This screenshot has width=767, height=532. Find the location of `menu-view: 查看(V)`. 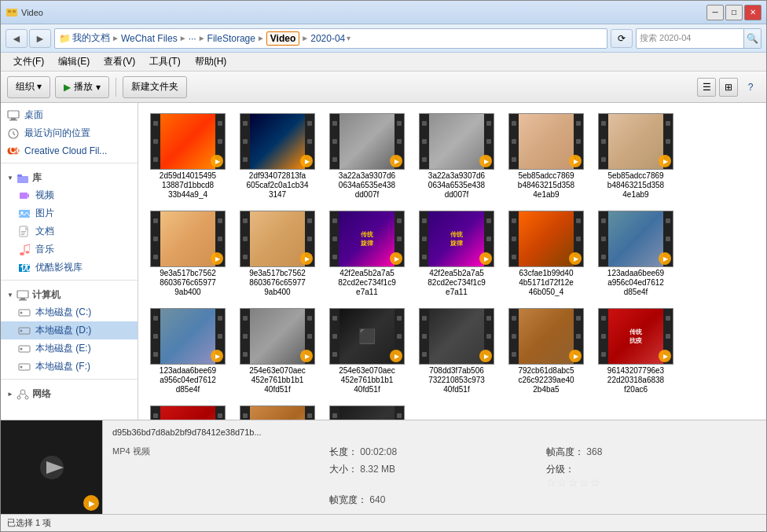

menu-view: 查看(V) is located at coordinates (119, 61).